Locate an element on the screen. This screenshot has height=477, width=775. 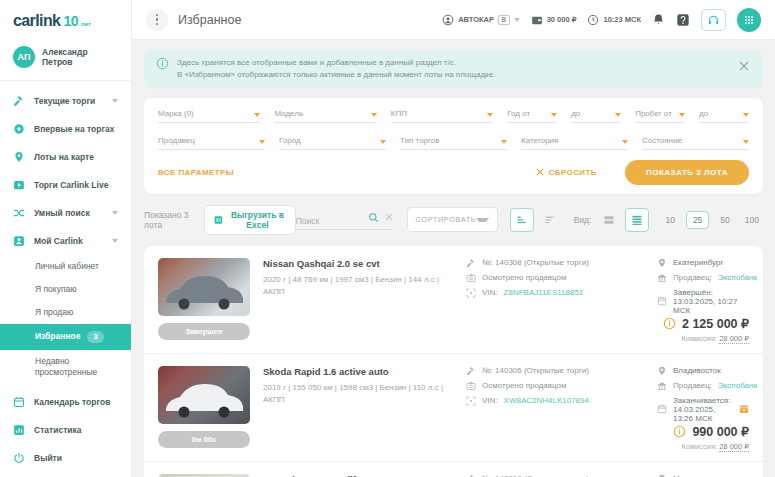
sidebar-user: АП Александр Петров is located at coordinates (66, 58).